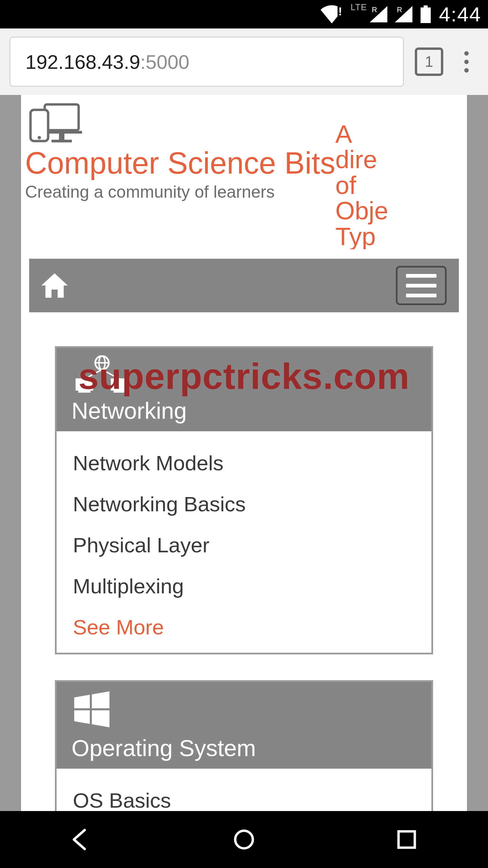 This screenshot has height=868, width=488. Describe the element at coordinates (244, 840) in the screenshot. I see `android-nav-bar` at that location.